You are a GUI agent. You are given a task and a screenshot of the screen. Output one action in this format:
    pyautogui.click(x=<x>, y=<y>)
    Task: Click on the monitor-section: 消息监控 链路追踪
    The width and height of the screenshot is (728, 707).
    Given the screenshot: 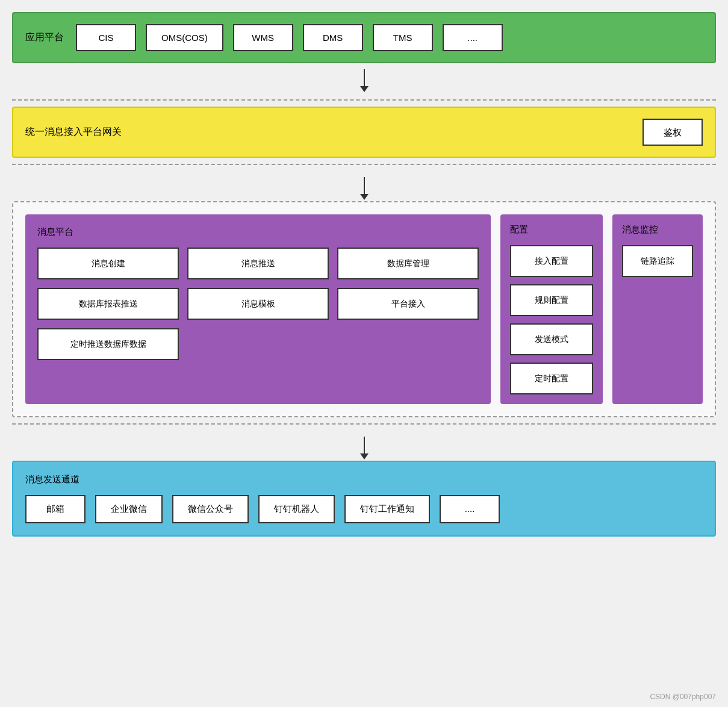 What is the action you would take?
    pyautogui.click(x=658, y=310)
    